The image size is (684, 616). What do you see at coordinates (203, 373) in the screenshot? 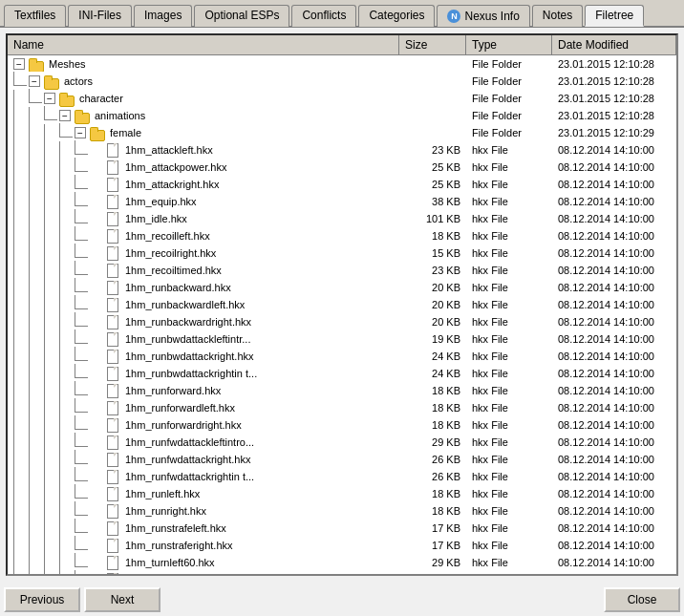
I see `cell-name: 1hm_runbwdattackrightin t...` at bounding box center [203, 373].